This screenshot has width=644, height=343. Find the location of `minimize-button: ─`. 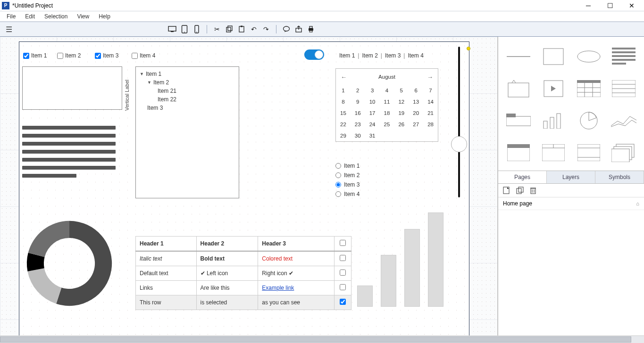

minimize-button: ─ is located at coordinates (588, 6).